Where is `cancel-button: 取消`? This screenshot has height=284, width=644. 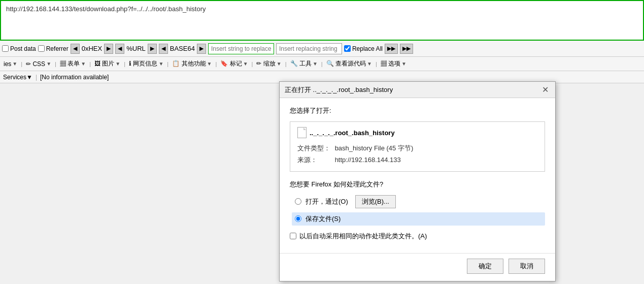 cancel-button: 取消 is located at coordinates (527, 266).